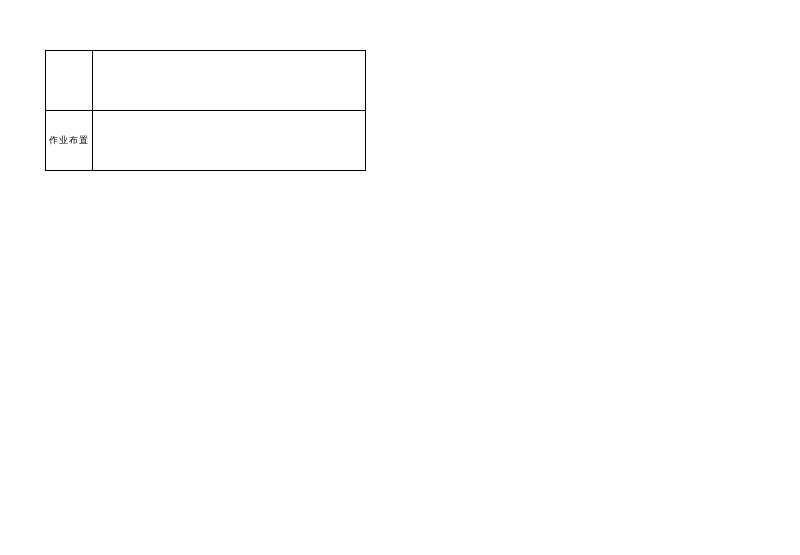 This screenshot has height=555, width=800. I want to click on table-row, so click(206, 81).